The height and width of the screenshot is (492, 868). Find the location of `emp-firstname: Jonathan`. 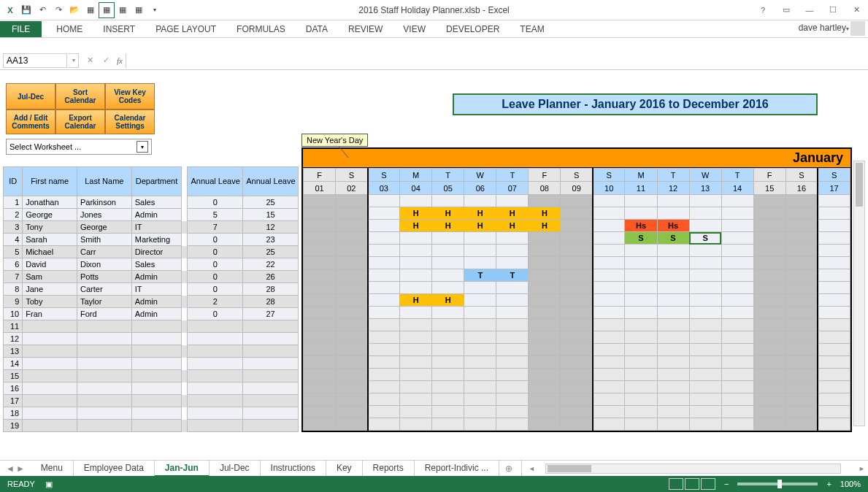

emp-firstname: Jonathan is located at coordinates (50, 203).